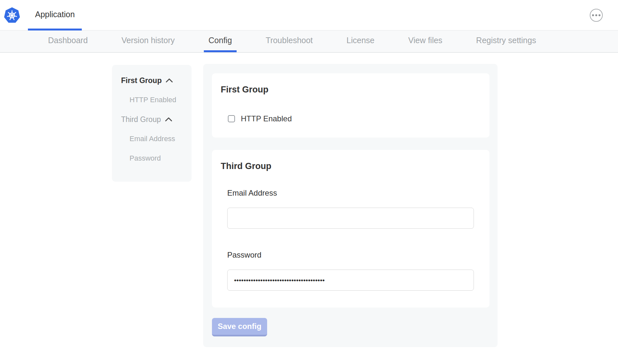 The height and width of the screenshot is (364, 618). I want to click on config-nav-item-http-enabled: HTTP Enabled, so click(152, 100).